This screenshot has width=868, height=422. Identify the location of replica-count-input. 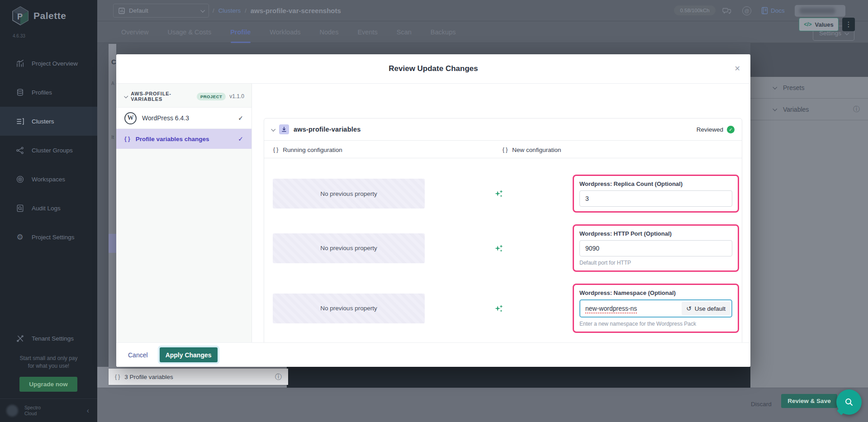
(656, 199).